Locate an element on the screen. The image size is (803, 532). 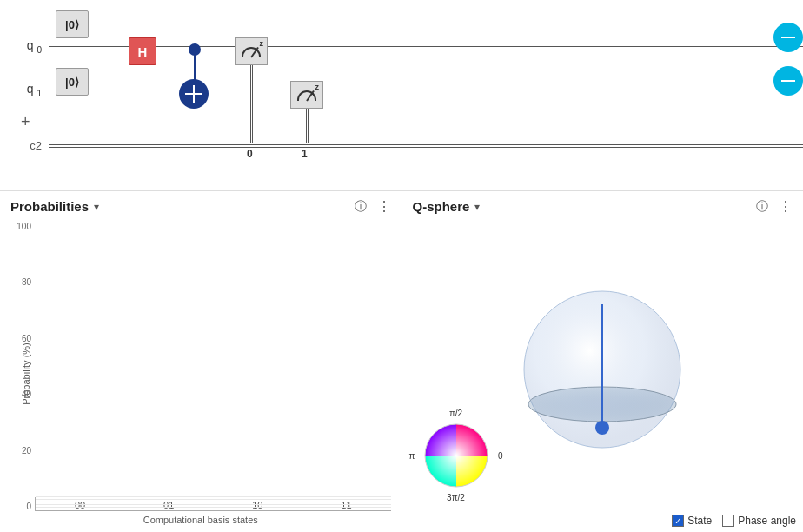
minus-icon-q1: − is located at coordinates (789, 82).